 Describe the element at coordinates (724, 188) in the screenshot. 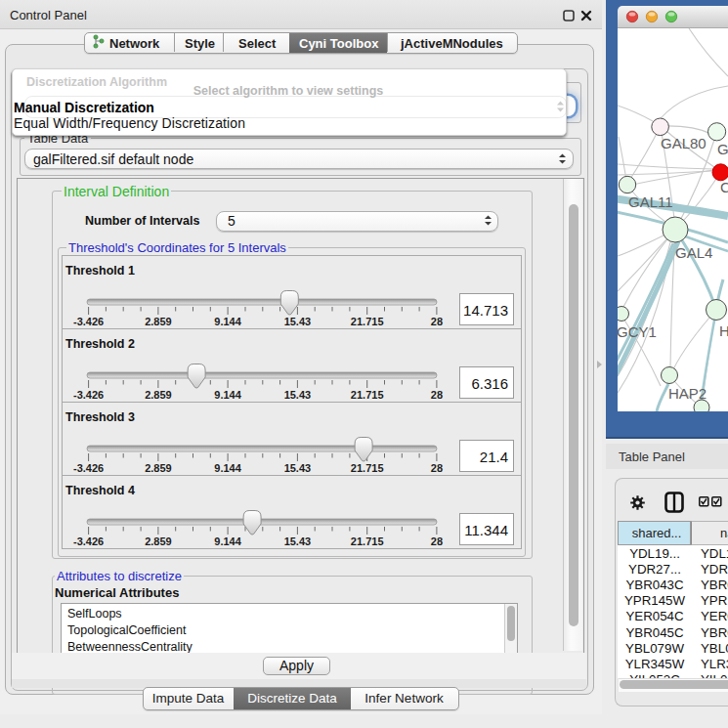

I see `svg-text: C` at that location.